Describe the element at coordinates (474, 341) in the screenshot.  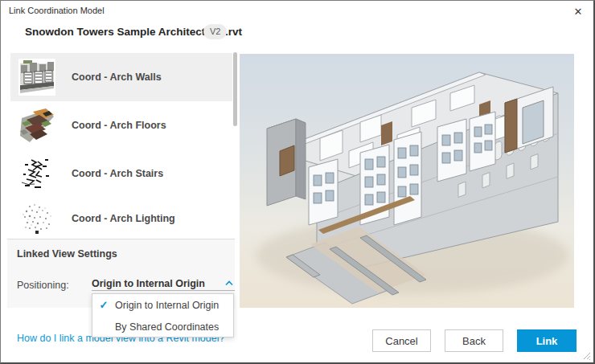
I see `back-button: Back` at that location.